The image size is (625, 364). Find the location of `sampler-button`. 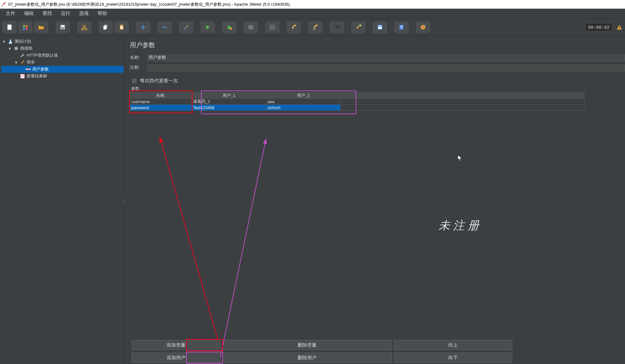

sampler-button is located at coordinates (423, 27).